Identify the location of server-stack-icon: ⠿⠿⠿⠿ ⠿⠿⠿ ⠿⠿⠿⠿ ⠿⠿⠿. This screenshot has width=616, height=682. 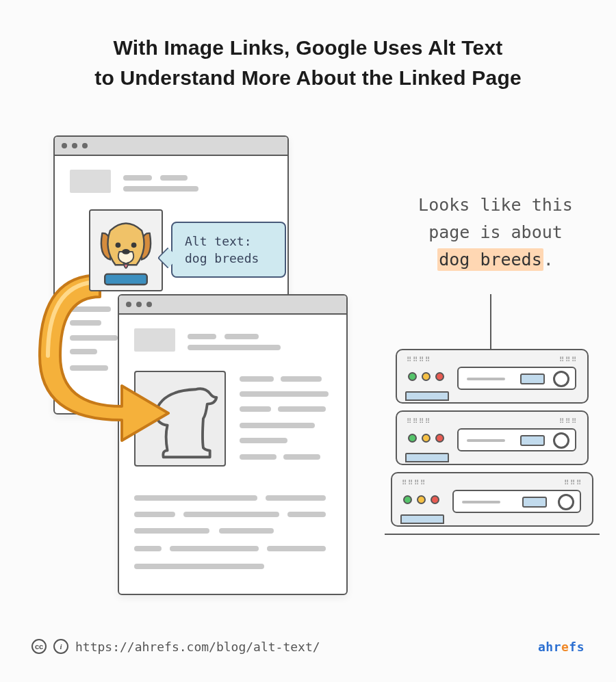
(492, 442).